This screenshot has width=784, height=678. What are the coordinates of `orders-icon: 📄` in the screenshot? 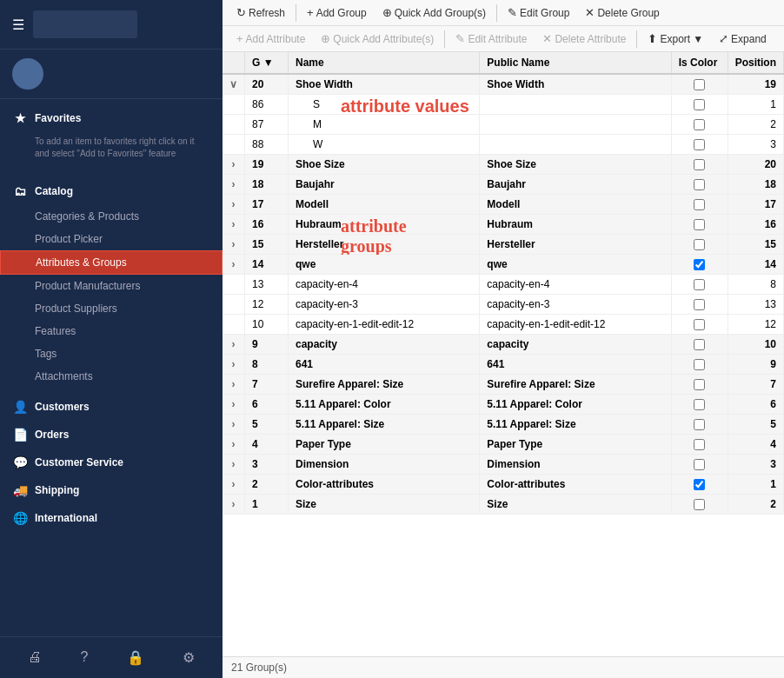 It's located at (20, 435).